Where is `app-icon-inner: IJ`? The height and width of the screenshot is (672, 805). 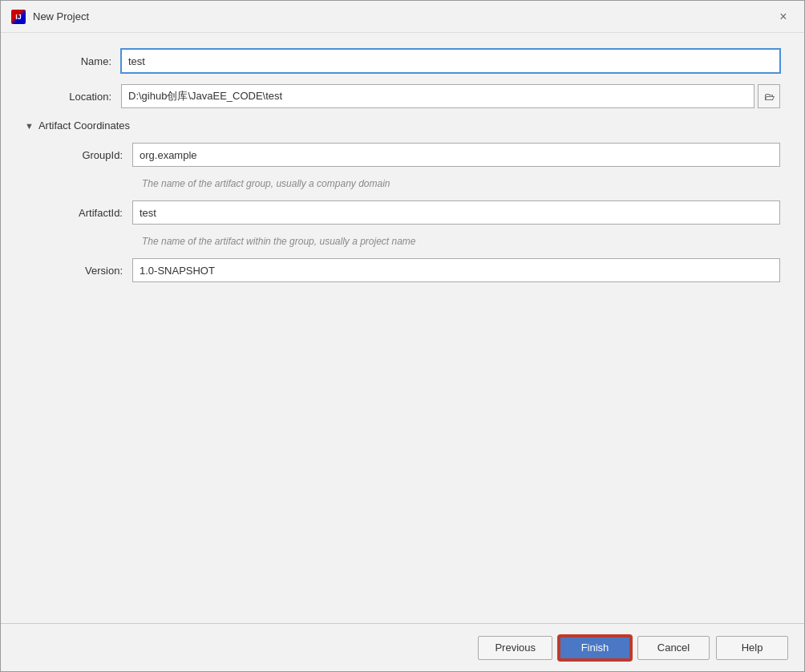 app-icon-inner: IJ is located at coordinates (18, 17).